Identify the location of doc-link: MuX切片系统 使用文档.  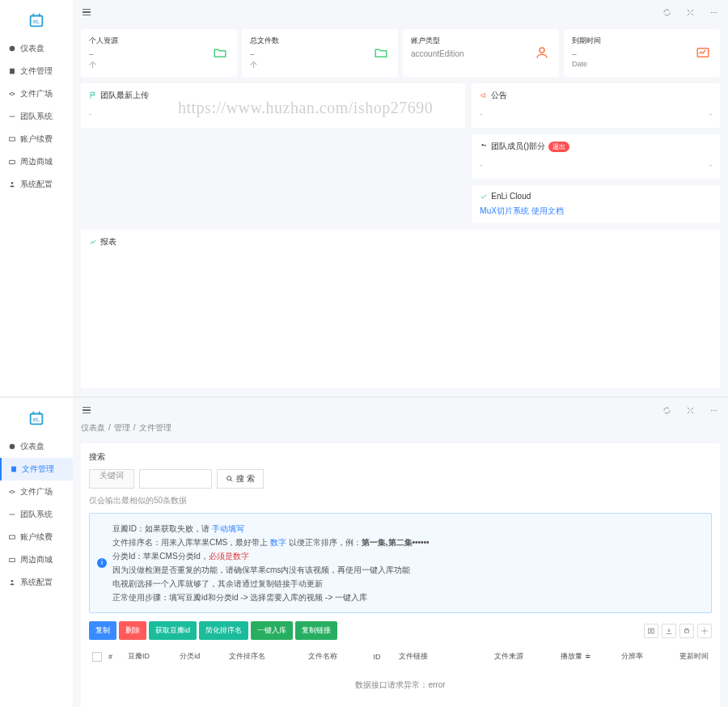
(595, 211).